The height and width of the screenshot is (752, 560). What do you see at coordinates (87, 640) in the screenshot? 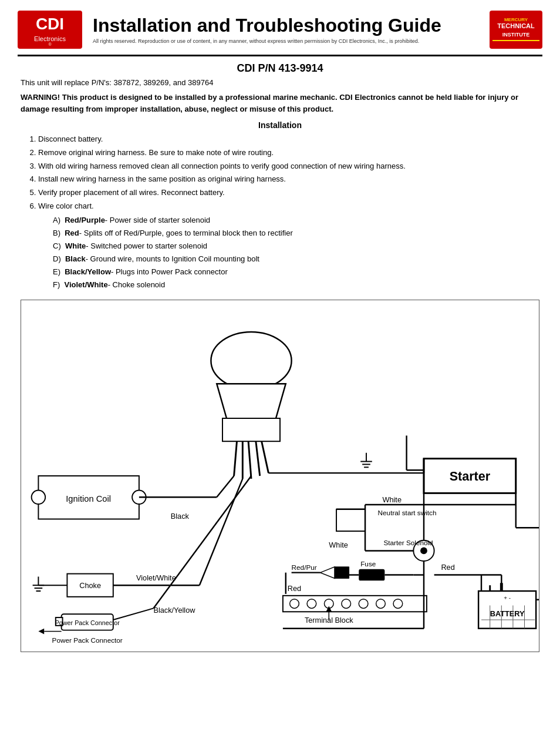
I see `power-pack-bottom-label: Power Pack Connector` at bounding box center [87, 640].